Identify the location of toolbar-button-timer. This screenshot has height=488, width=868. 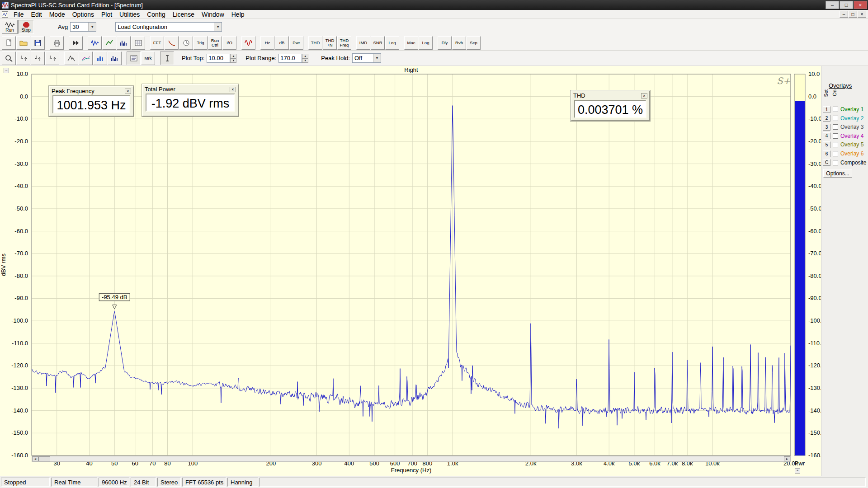
(186, 43).